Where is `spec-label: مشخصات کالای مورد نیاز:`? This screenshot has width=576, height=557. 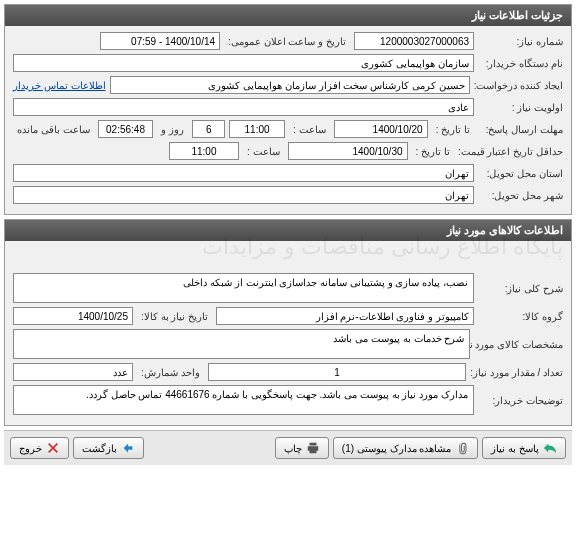
spec-label: مشخصات کالای مورد نیاز: is located at coordinates (518, 344).